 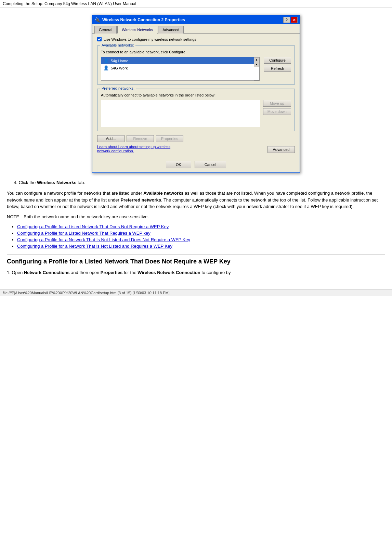 I want to click on available-networks-row: 👤 54g Home 👤 54G Work ▲ ▼, so click(x=196, y=69).